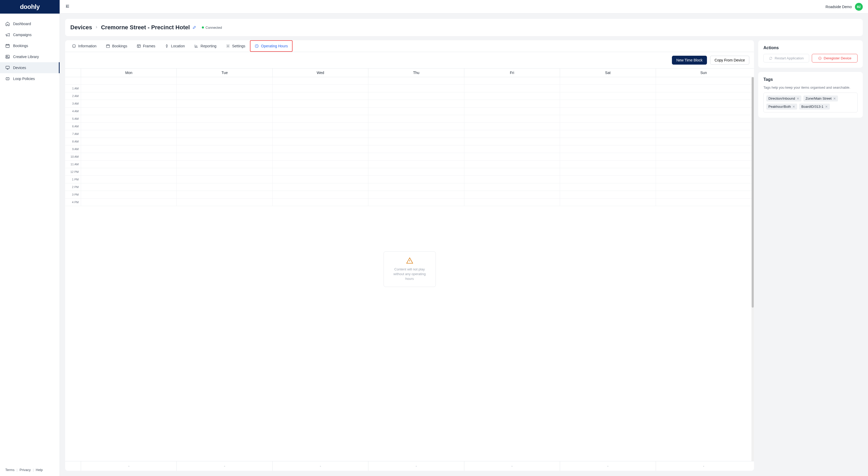 This screenshot has width=868, height=476. Describe the element at coordinates (30, 46) in the screenshot. I see `nav-bookings: Bookings` at that location.